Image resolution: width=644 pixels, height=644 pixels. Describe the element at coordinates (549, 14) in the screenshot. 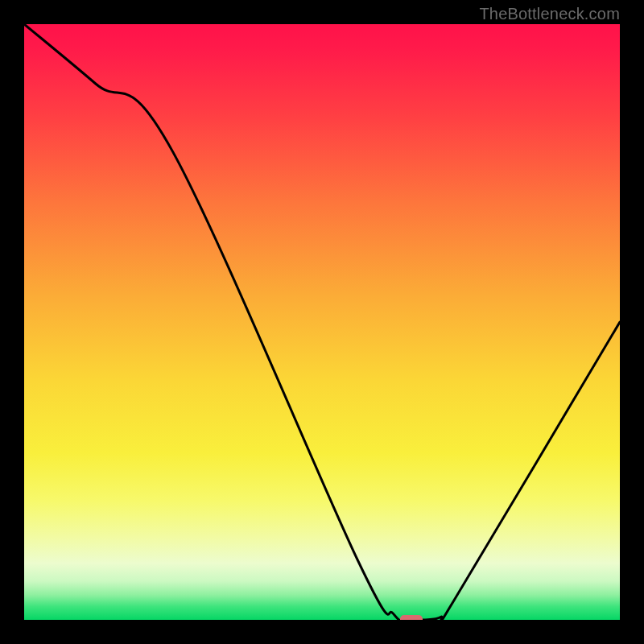

I see `watermark-label: TheBottleneck.com` at that location.